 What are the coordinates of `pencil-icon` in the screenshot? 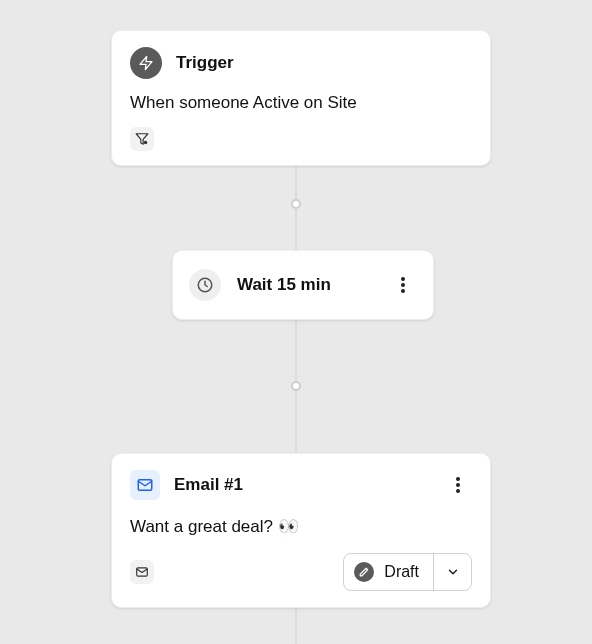 It's located at (364, 572).